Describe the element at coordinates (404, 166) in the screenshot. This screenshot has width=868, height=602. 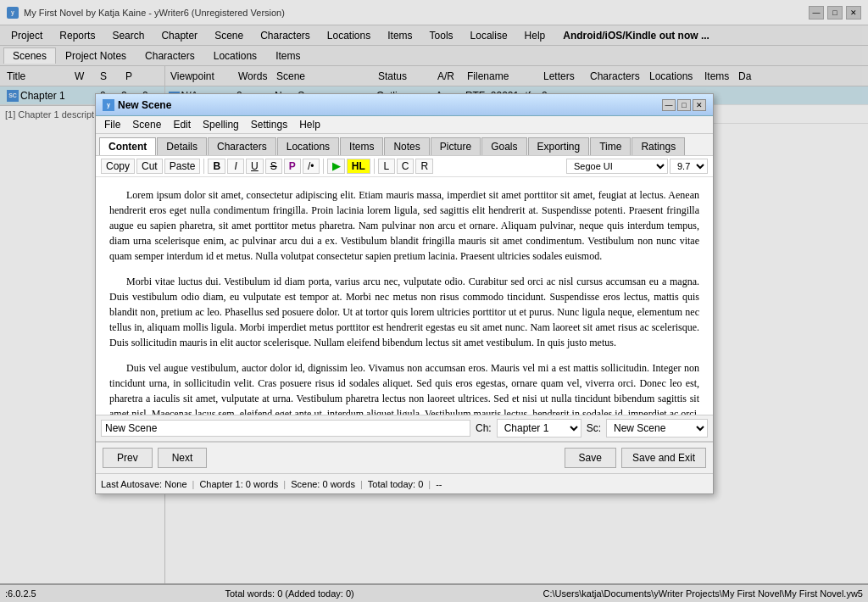
I see `format-toolbar: Copy Cut Paste B I U S P /• ▶ HL L C R S…` at that location.